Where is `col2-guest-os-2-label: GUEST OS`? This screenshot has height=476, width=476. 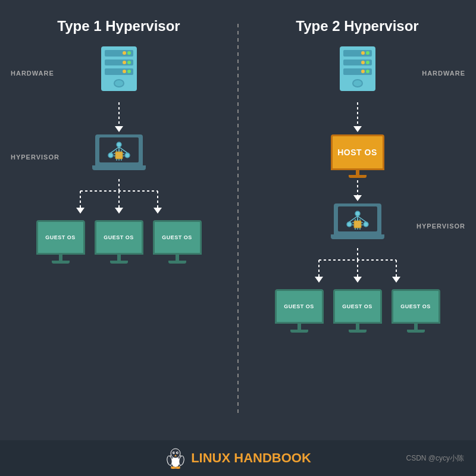 col2-guest-os-2-label: GUEST OS is located at coordinates (357, 306).